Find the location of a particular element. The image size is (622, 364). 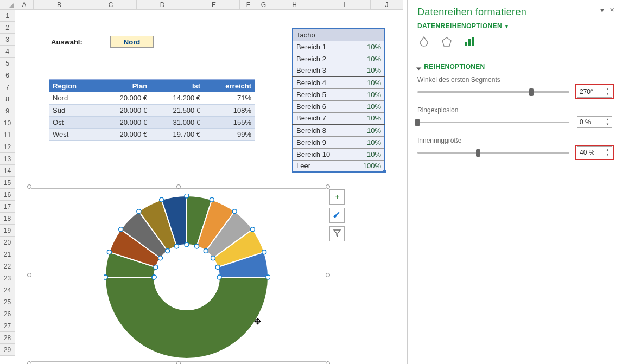

table-row: Bereich 710% is located at coordinates (339, 118).